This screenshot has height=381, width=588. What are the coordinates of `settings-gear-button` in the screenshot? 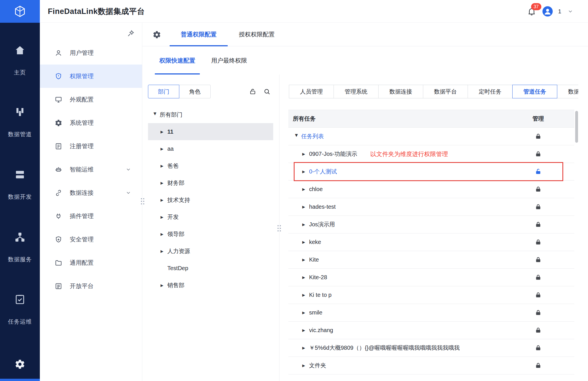 It's located at (20, 364).